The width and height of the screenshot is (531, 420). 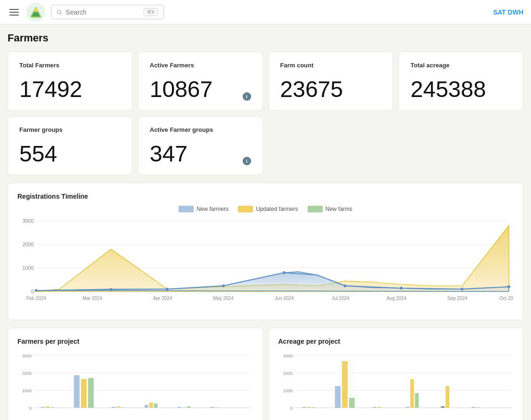 What do you see at coordinates (266, 81) in the screenshot?
I see `stats-grid-row1: Total Farmers 17492 Active Farmers 10867…` at bounding box center [266, 81].